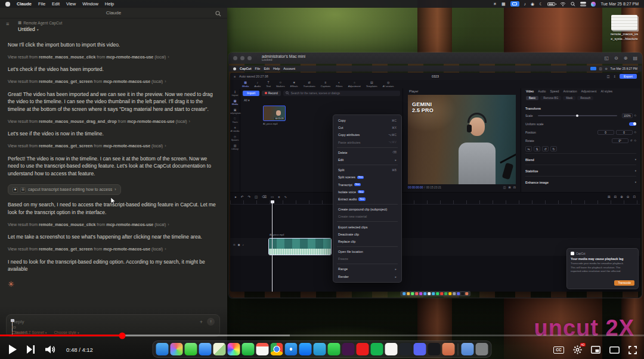  I want to click on preview-ratio-icon: ⊞, so click(510, 187).